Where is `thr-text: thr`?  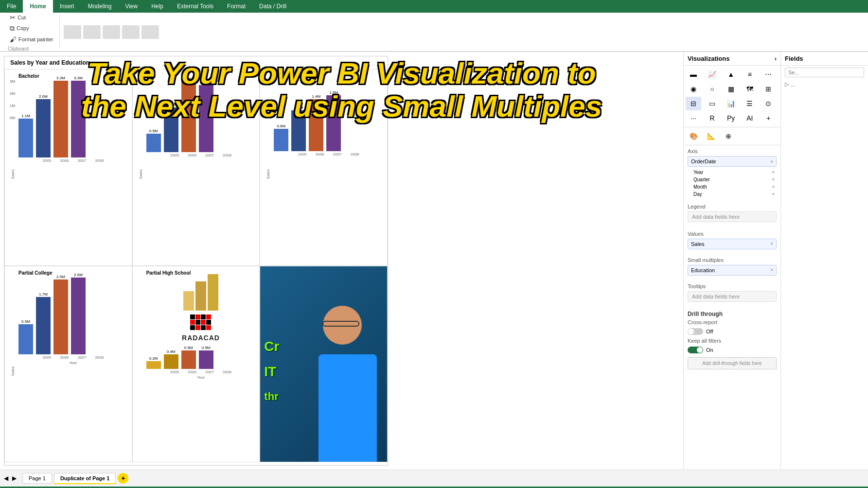
thr-text: thr is located at coordinates (271, 397).